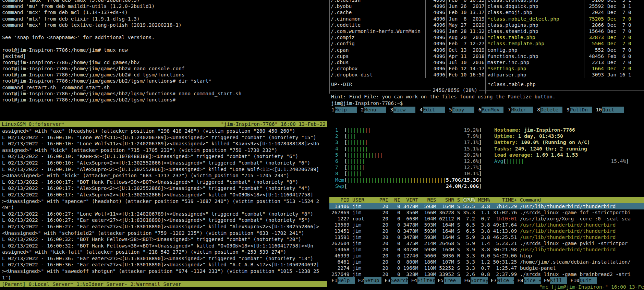  I want to click on meter-label: Avg, so click(499, 161).